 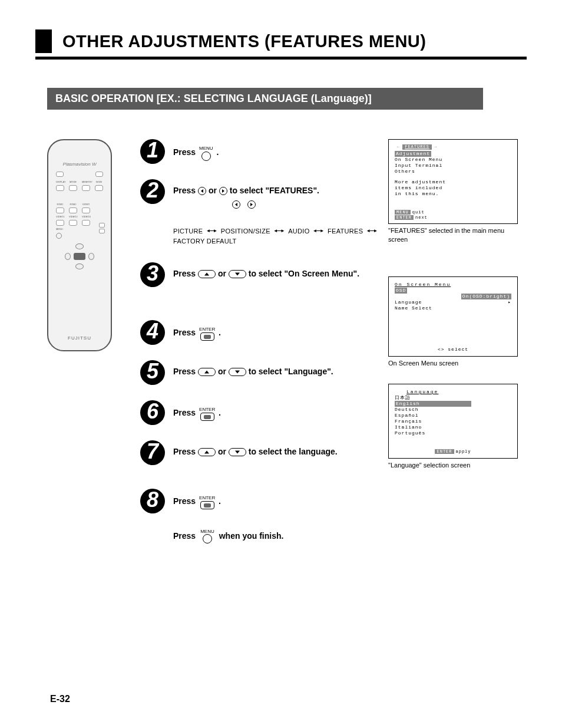 I want to click on title-block-icon, so click(x=44, y=41).